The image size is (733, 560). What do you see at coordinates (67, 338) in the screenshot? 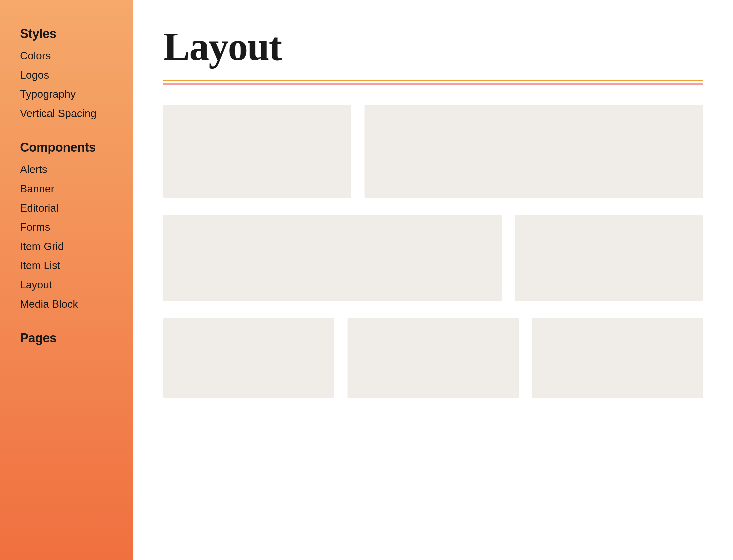
I see `sidebar-section-title-pages: Pages` at bounding box center [67, 338].